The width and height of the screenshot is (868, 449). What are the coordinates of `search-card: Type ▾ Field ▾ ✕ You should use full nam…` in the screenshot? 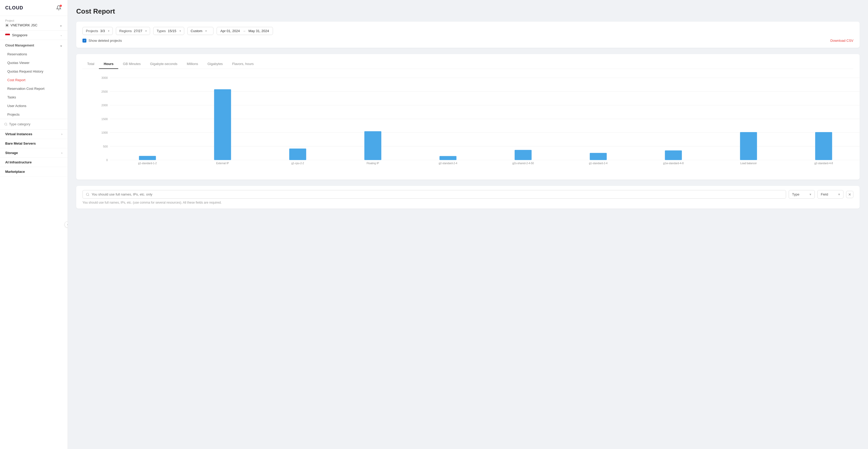 It's located at (468, 197).